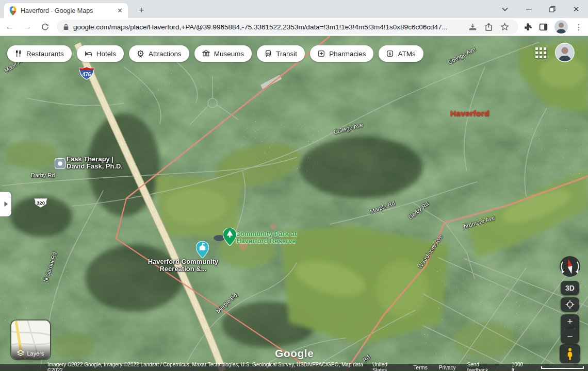  I want to click on account-avatar, so click(565, 53).